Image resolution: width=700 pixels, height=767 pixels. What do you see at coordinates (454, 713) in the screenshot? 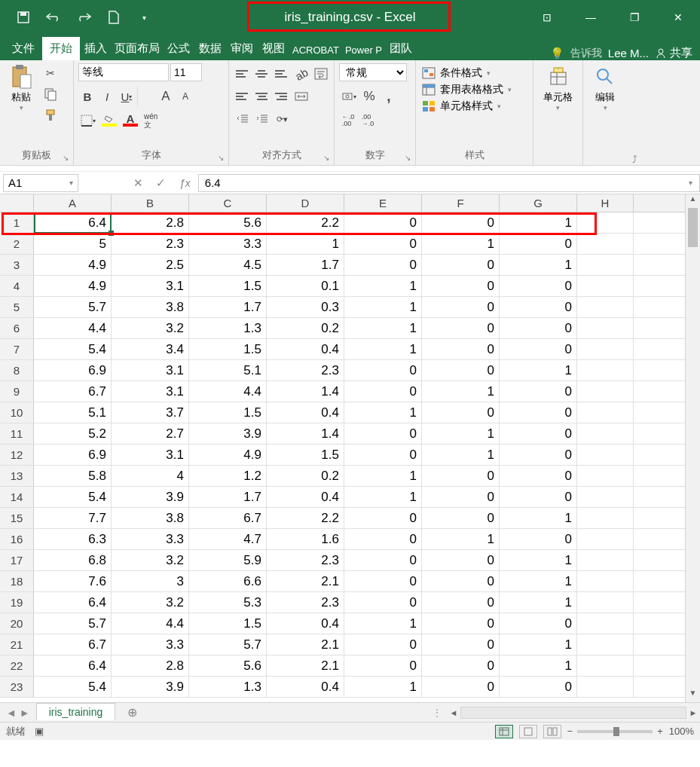
I see `hscroll-left: ◄` at bounding box center [454, 713].